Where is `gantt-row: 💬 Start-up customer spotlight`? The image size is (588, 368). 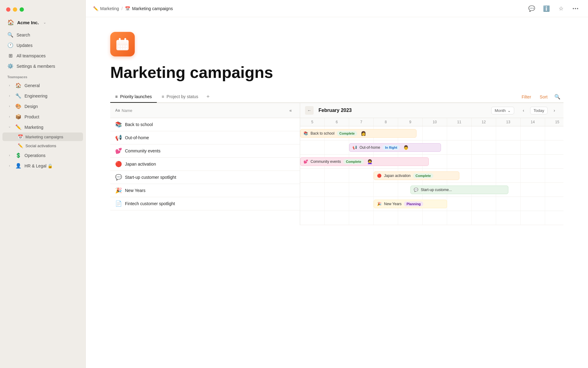
gantt-row: 💬 Start-up customer spotlight is located at coordinates (205, 177).